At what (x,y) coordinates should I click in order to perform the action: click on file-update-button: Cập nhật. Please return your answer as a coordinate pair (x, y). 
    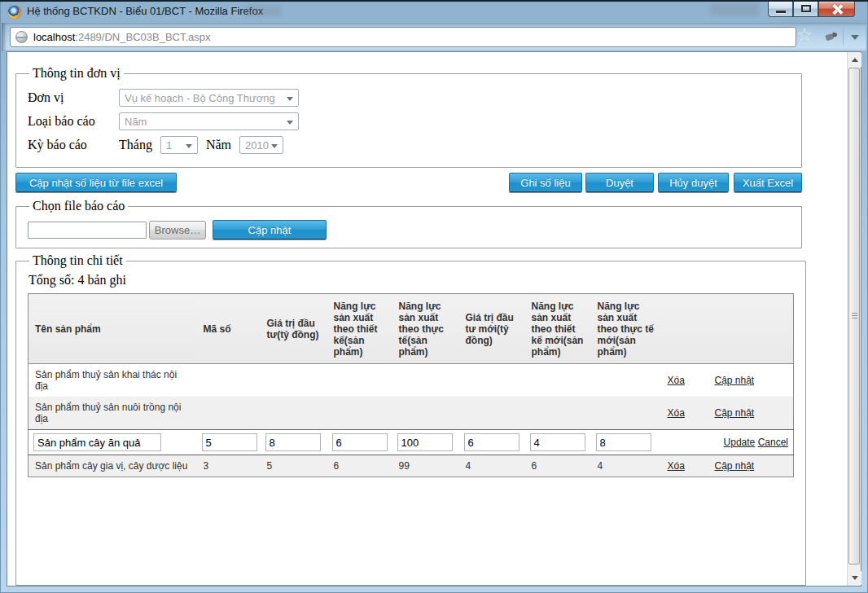
    Looking at the image, I should click on (270, 230).